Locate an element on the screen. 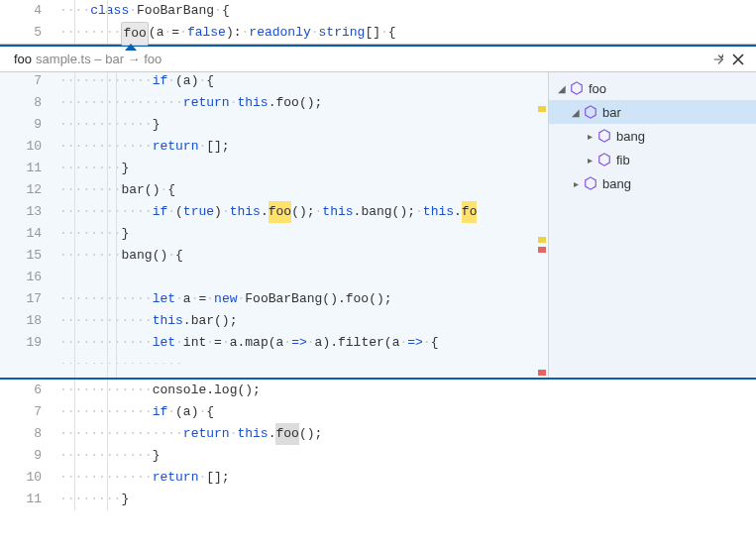 Image resolution: width=756 pixels, height=548 pixels. symbol-occurrence: foo is located at coordinates (287, 434).